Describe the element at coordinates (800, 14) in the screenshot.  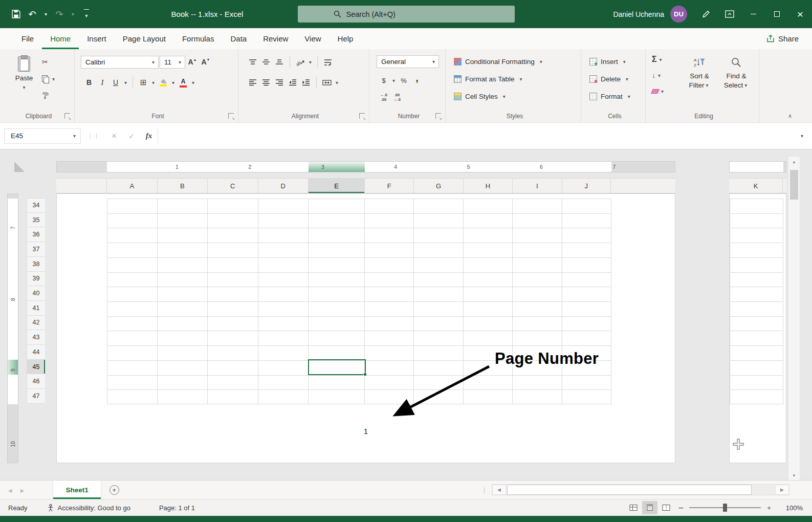
I see `close-button` at that location.